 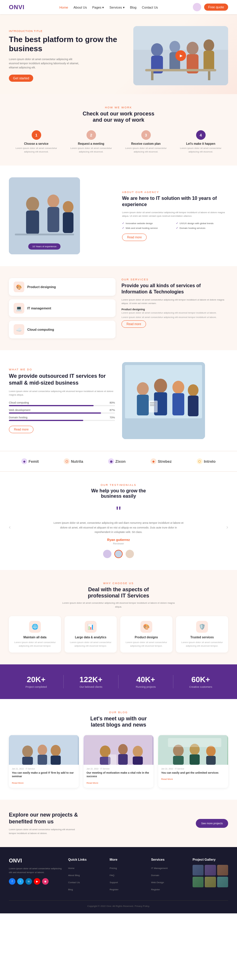 I want to click on step-1: 1 Choose a service Lorem ipsum dolor sit…, so click(x=36, y=142).